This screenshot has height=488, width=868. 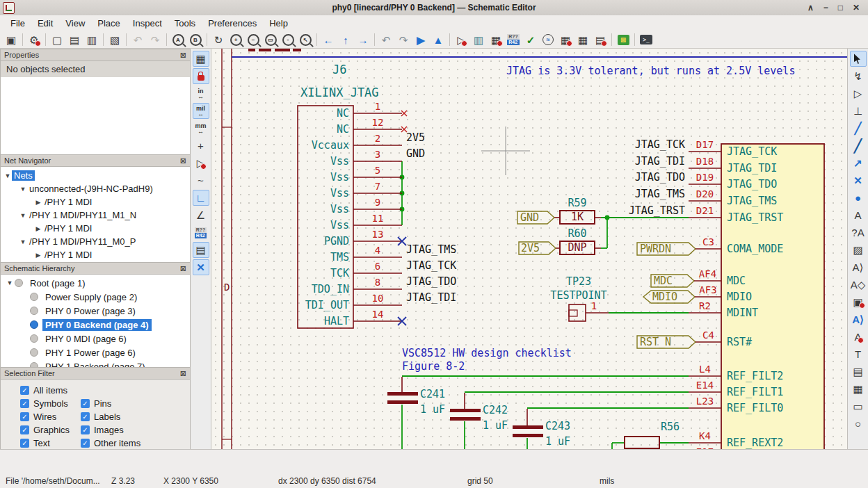 I want to click on print-button: ▤, so click(x=74, y=40).